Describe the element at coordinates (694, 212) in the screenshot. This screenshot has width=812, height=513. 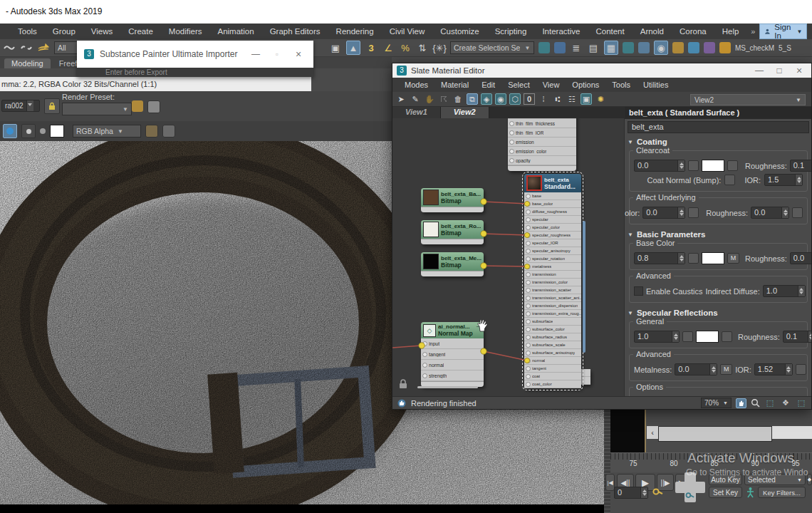
I see `affect-color-map-button` at that location.